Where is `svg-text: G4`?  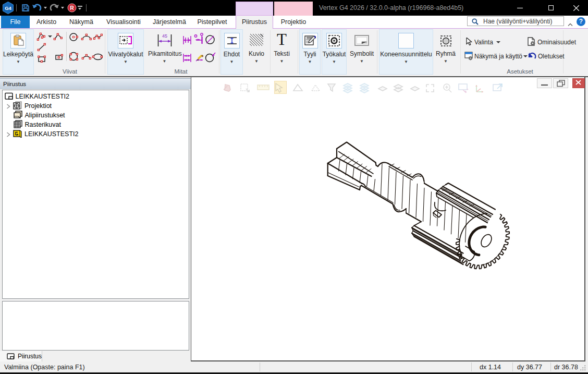 svg-text: G4 is located at coordinates (8, 8).